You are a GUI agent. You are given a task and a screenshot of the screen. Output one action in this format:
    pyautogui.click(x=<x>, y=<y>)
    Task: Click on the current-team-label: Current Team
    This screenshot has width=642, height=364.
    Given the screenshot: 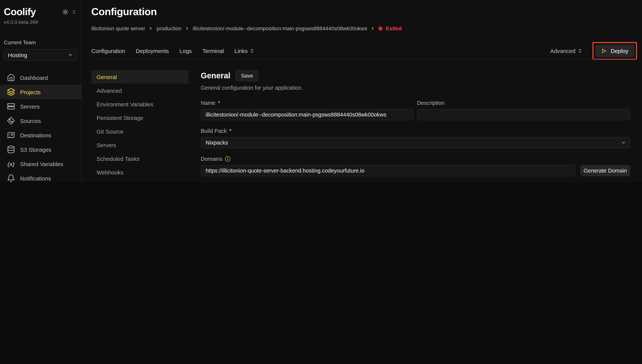 What is the action you would take?
    pyautogui.click(x=41, y=42)
    